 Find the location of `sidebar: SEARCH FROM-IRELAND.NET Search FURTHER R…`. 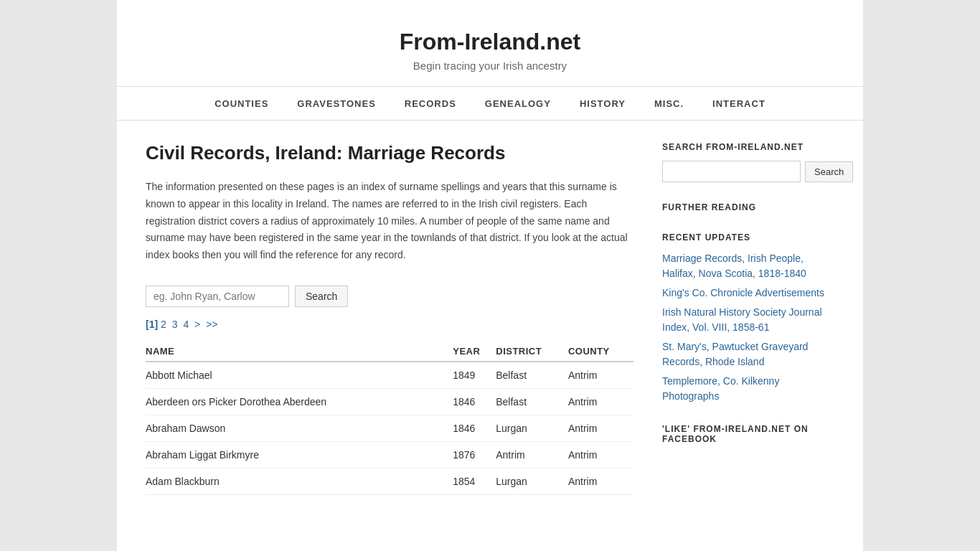

sidebar: SEARCH FROM-IRELAND.NET Search FURTHER R… is located at coordinates (748, 319).